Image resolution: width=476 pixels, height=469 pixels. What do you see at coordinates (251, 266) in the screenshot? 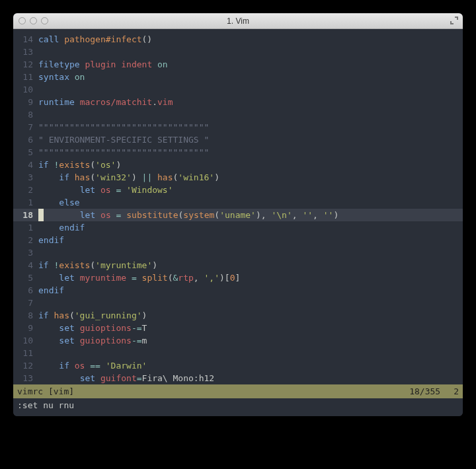
I see `code-content: if !exists('myruntime')` at bounding box center [251, 266].